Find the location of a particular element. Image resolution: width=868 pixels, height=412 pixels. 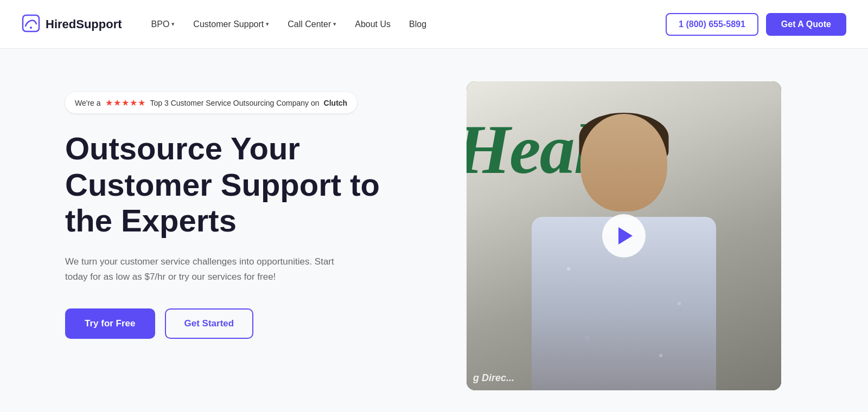

get-started-button: Get Started is located at coordinates (209, 324).